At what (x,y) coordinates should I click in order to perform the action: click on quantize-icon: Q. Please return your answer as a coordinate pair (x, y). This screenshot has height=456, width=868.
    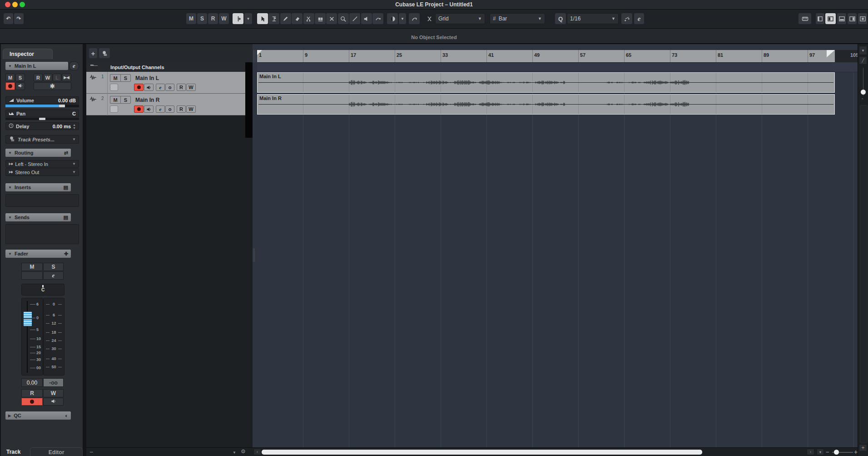
    Looking at the image, I should click on (560, 19).